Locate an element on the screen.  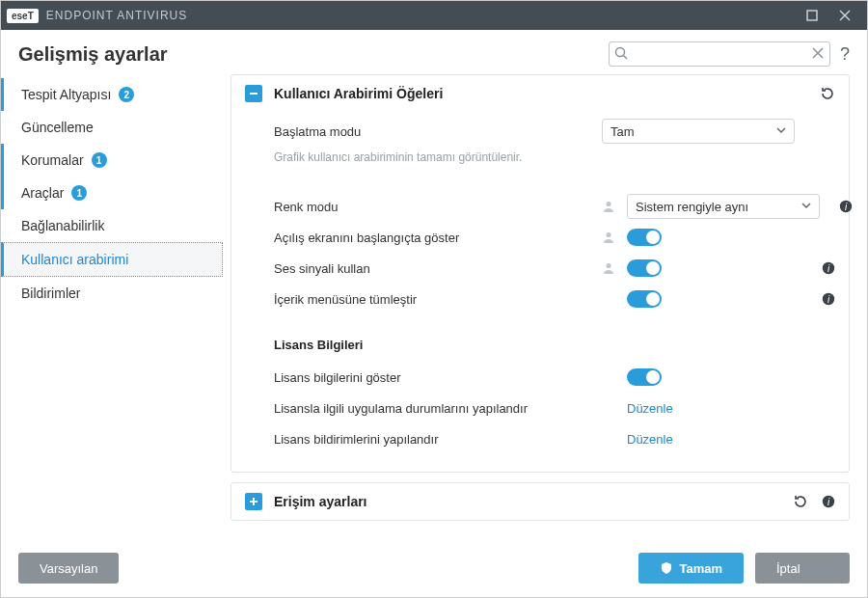
sidebar-item-label: Tespit Altyapısı is located at coordinates (66, 95).